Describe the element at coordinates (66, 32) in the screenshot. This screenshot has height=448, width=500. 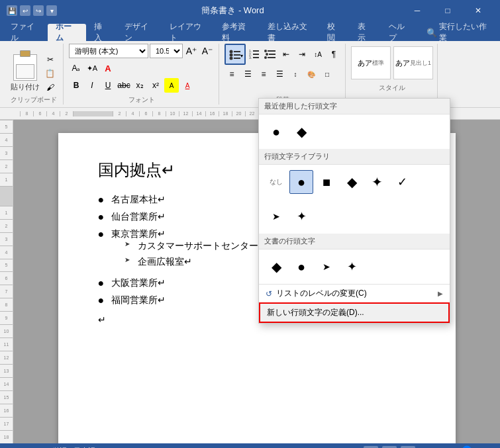
I see `tab-home: ホーム` at that location.